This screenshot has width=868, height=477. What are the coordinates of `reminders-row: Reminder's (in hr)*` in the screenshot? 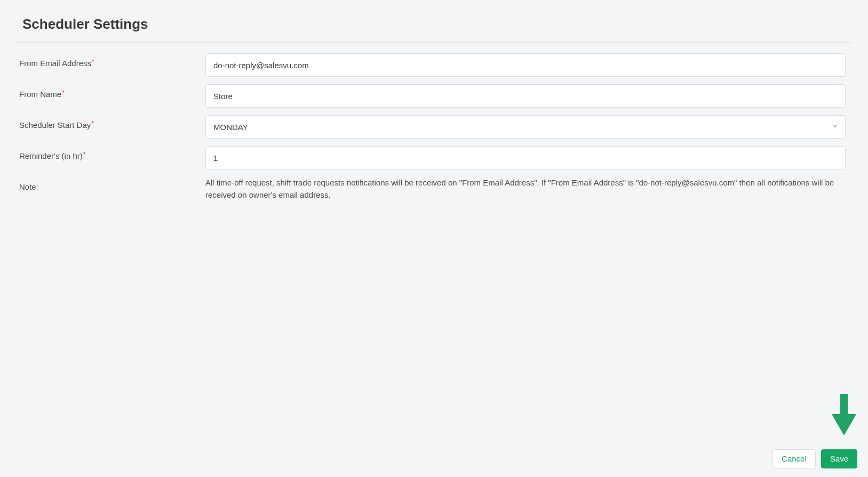 It's located at (431, 158).